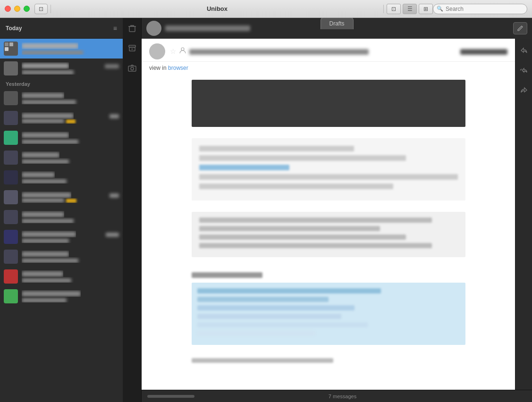  Describe the element at coordinates (524, 50) in the screenshot. I see `reply-button` at that location.